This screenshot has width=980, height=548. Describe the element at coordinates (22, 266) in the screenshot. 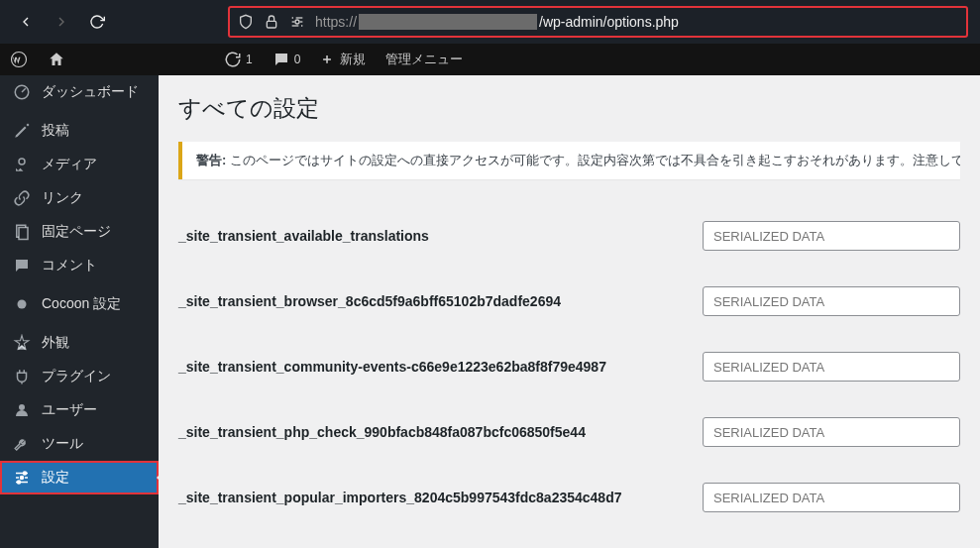

I see `comments-icon` at that location.